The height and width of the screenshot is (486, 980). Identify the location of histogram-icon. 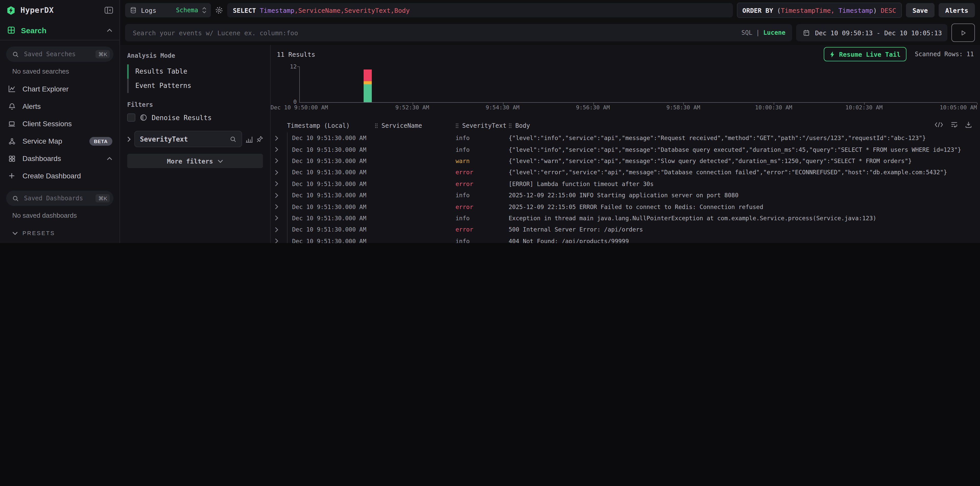
(249, 139).